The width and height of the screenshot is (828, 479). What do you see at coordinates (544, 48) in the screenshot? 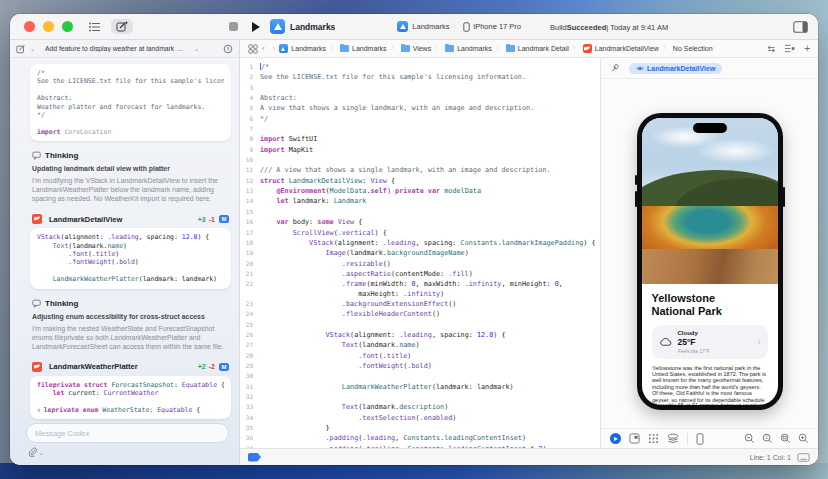
I see `breadcrumb-label: Landmark Detail` at bounding box center [544, 48].